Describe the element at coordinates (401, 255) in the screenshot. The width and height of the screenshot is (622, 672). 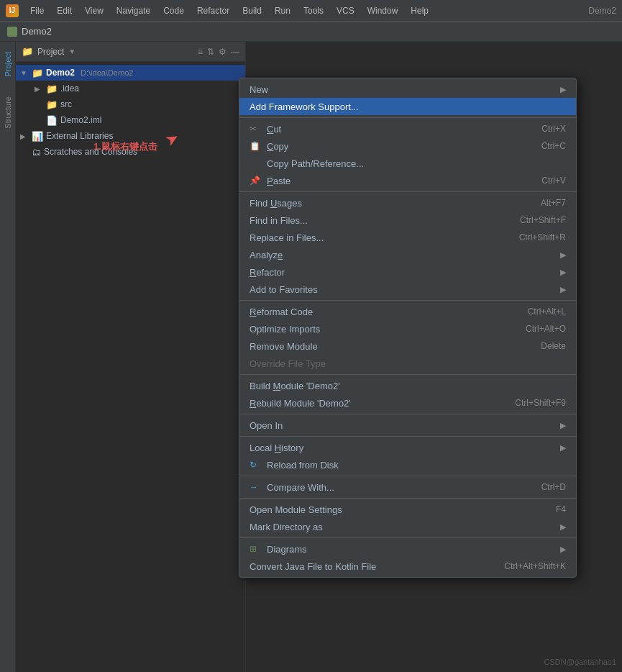
I see `ctx-analyze-label: Analyze` at that location.